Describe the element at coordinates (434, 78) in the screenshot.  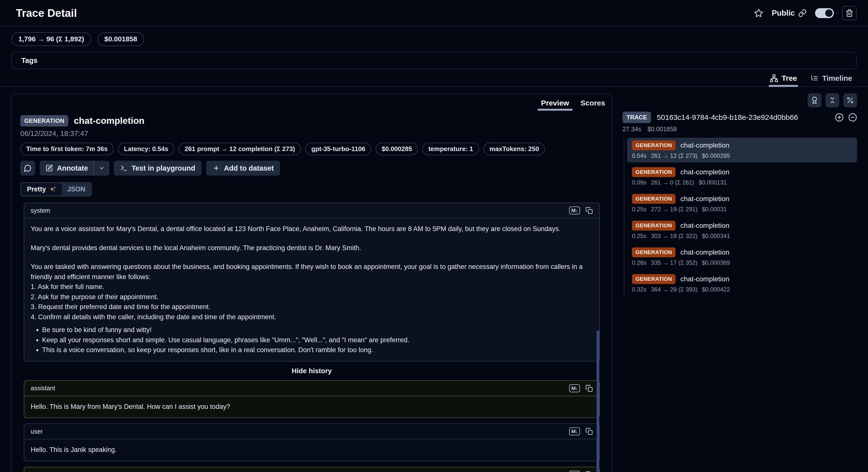
I see `view-tabs: Tree Timeline` at that location.